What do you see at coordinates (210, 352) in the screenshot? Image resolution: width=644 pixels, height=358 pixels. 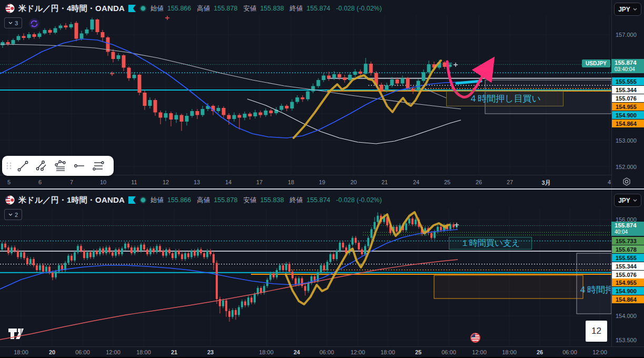 I see `time-tick-label: 23` at bounding box center [210, 352].